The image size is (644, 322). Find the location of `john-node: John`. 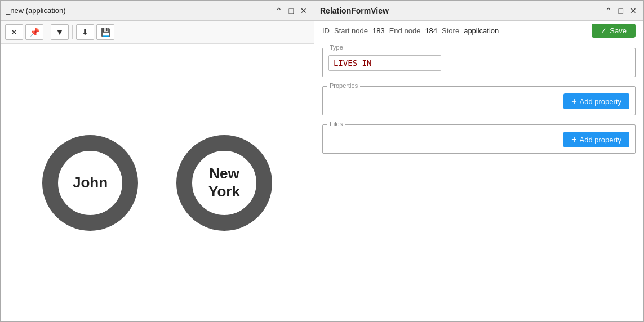

john-node: John is located at coordinates (90, 183).